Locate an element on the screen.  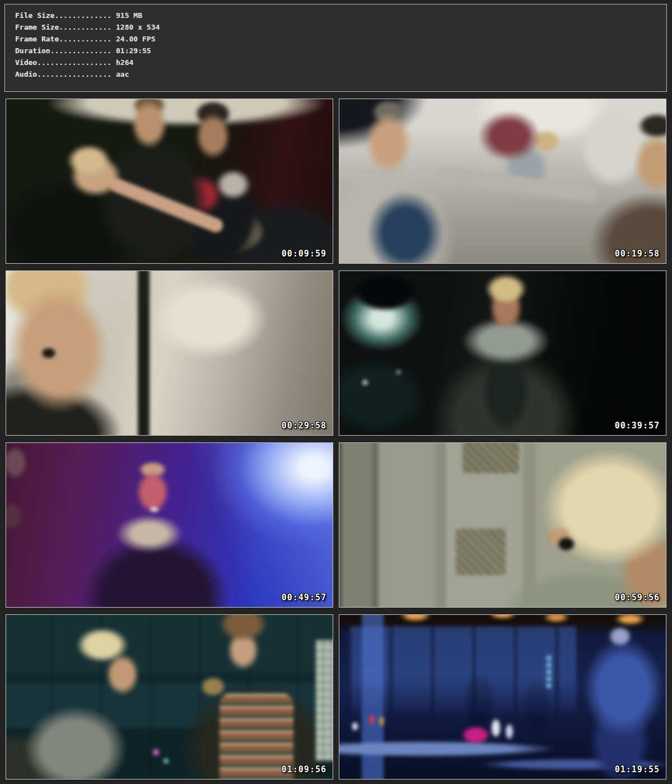
screenshot-4: 00:39:57 is located at coordinates (503, 353).